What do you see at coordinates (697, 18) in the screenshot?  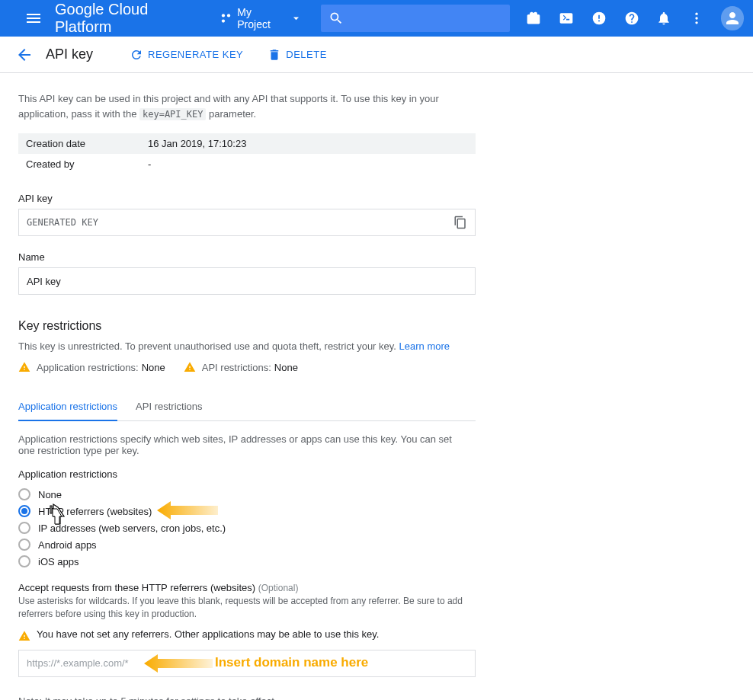 I see `more-icon` at bounding box center [697, 18].